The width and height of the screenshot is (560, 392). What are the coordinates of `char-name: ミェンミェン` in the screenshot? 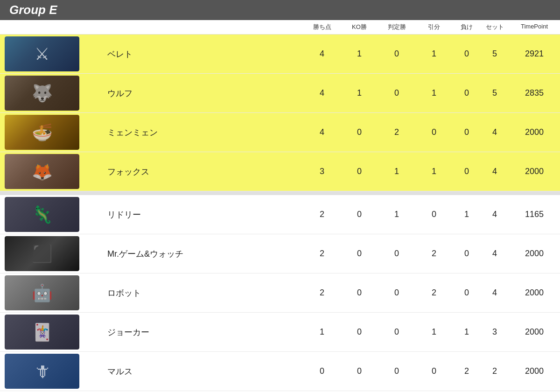 It's located at (203, 133).